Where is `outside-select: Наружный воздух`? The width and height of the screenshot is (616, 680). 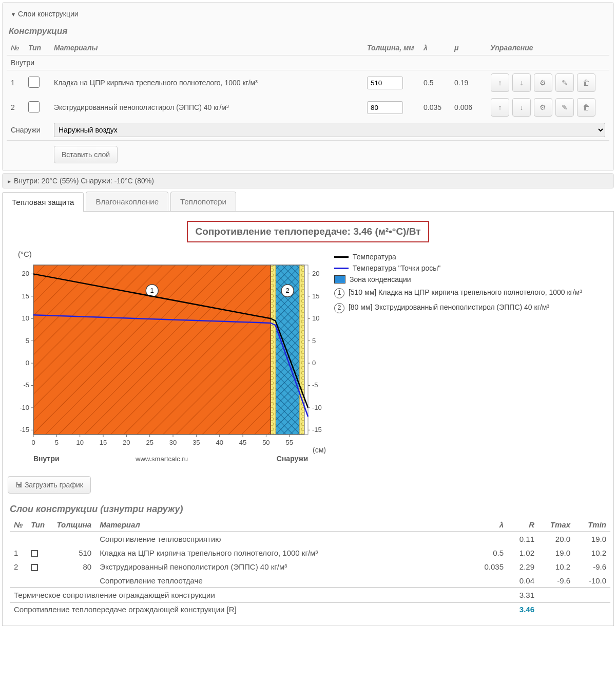 outside-select: Наружный воздух is located at coordinates (330, 130).